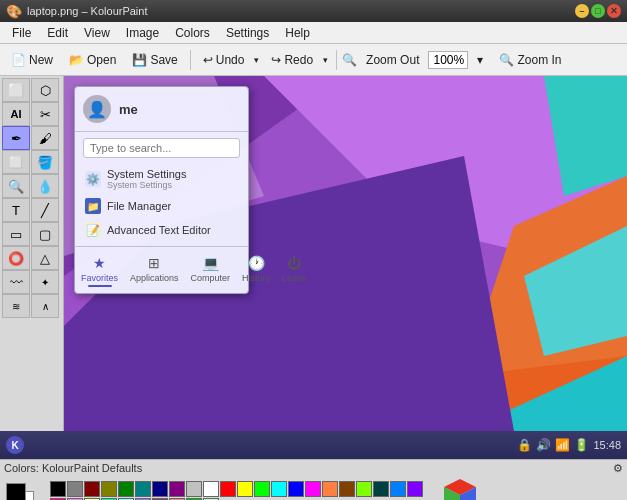 This screenshot has height=500, width=627. I want to click on menu-view: View, so click(97, 33).